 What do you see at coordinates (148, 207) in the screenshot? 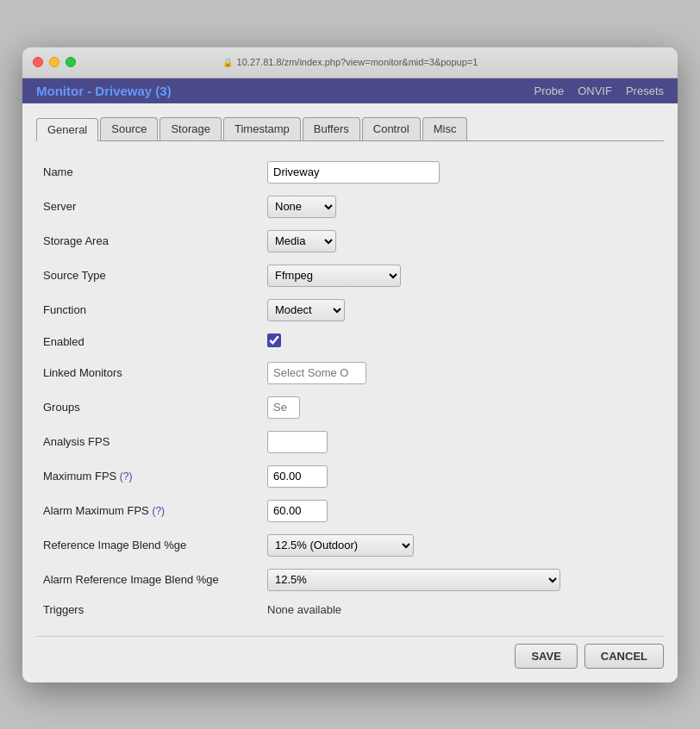
I see `server-label: Server` at bounding box center [148, 207].